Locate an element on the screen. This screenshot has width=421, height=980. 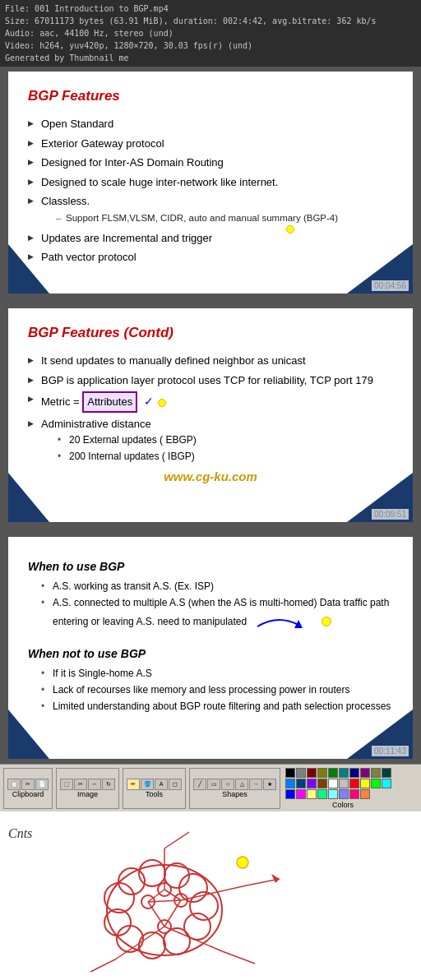
watermark: www.cg-ku.com is located at coordinates (210, 477).